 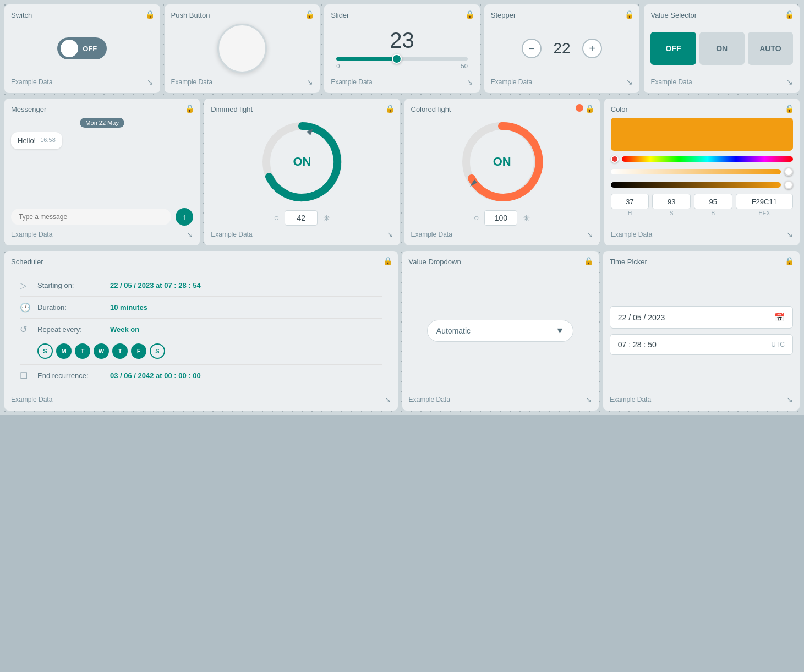 I want to click on color-card: Color 🔒, so click(x=702, y=172).